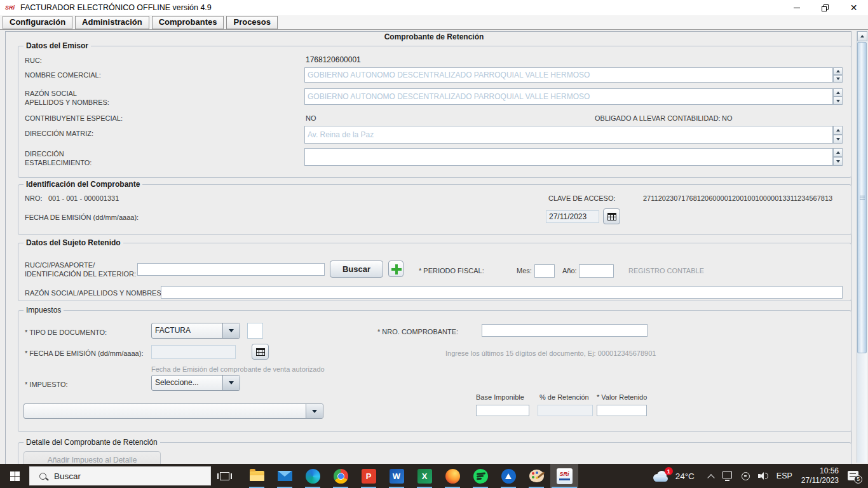 The width and height of the screenshot is (868, 488). I want to click on scrollbar-up-button, so click(862, 36).